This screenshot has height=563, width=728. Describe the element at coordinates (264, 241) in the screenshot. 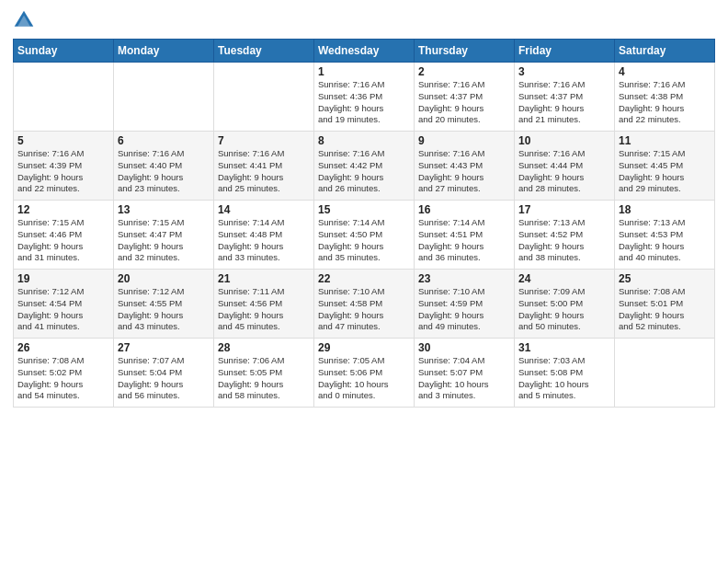

I see `day-info-14: Sunrise: 7:14 AM Sunset: 4:48 PM Dayligh…` at that location.